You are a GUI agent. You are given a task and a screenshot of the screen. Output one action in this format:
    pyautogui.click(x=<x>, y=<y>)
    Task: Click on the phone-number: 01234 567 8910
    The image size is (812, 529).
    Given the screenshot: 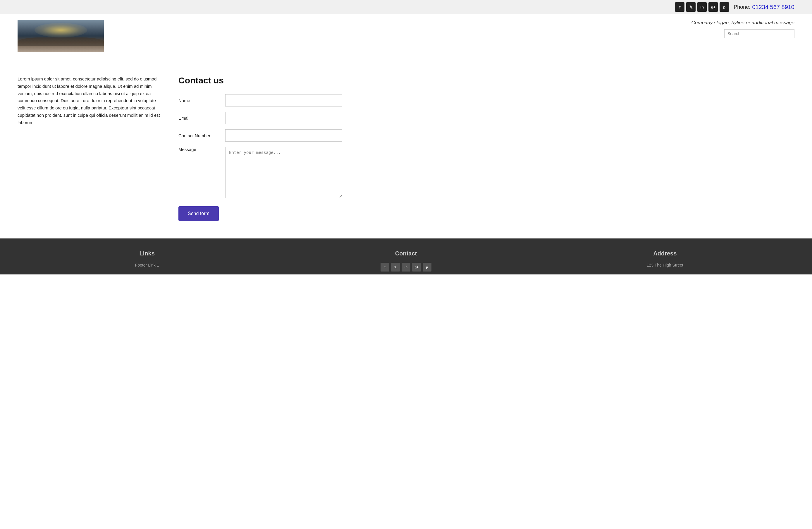 What is the action you would take?
    pyautogui.click(x=773, y=7)
    